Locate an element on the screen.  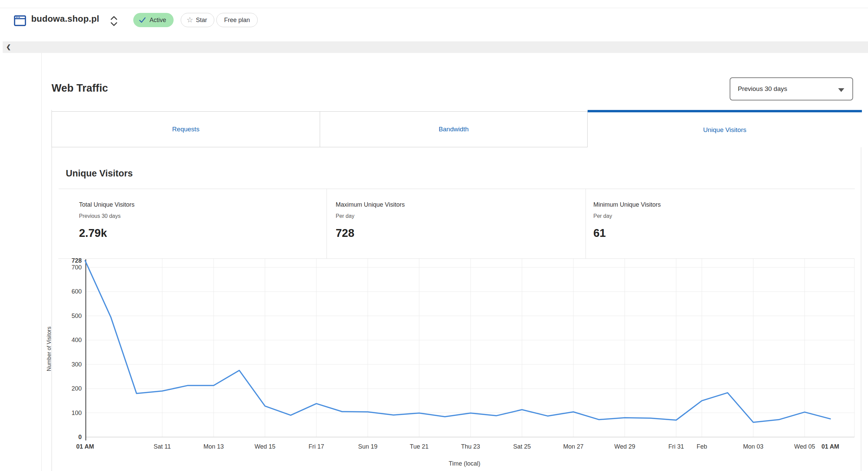
chevrons-up-down-icon is located at coordinates (114, 21).